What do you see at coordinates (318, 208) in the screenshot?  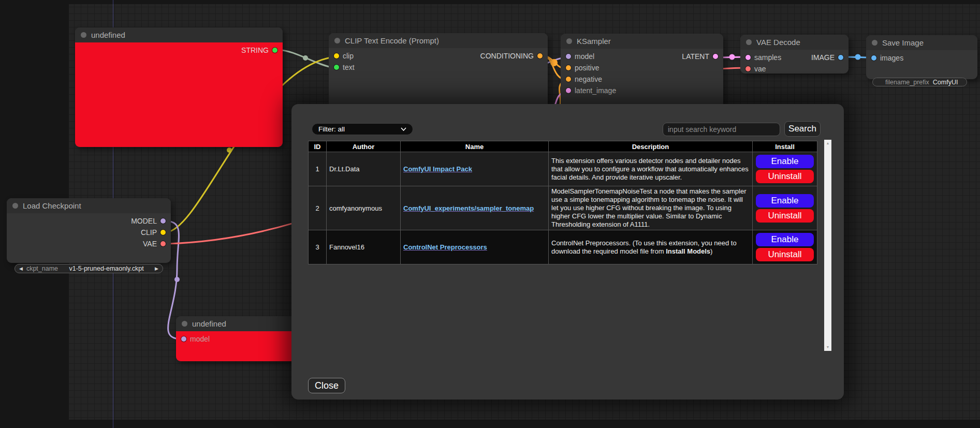 I see `extension-id: 2` at bounding box center [318, 208].